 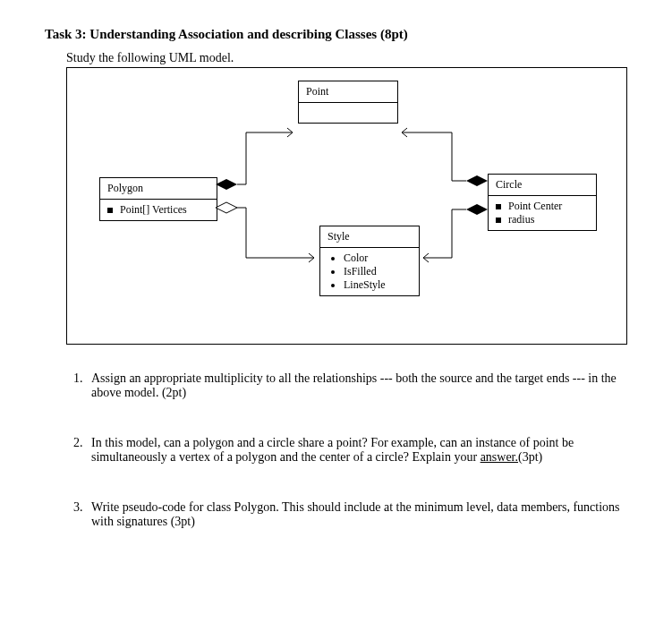 What do you see at coordinates (434, 157) in the screenshot?
I see `line-circle-point` at bounding box center [434, 157].